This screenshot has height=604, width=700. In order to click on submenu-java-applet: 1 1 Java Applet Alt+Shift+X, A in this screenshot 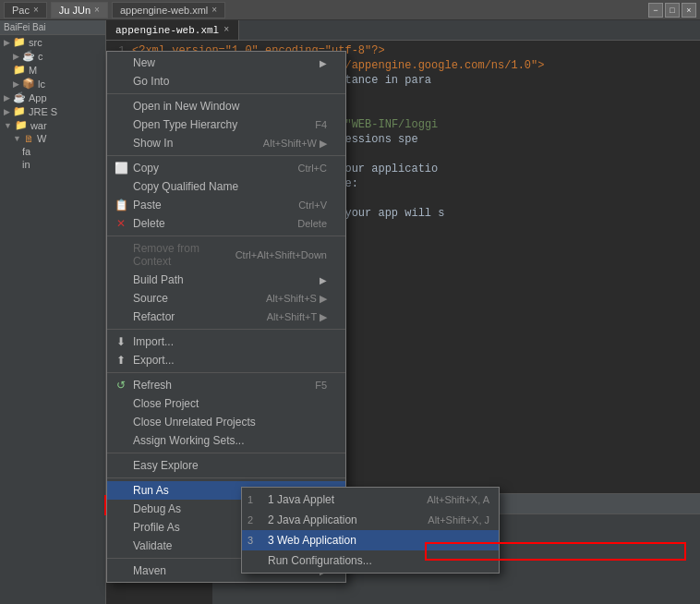, I will do `click(370, 500)`.